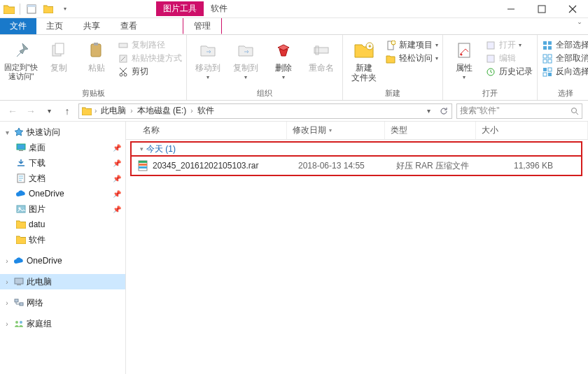  What do you see at coordinates (59, 50) in the screenshot?
I see `copy-icon` at bounding box center [59, 50].